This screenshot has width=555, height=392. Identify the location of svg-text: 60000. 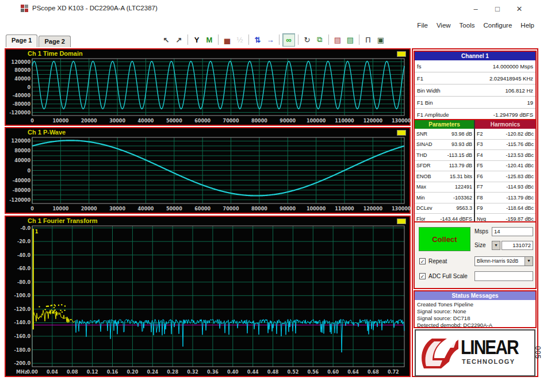
(202, 209).